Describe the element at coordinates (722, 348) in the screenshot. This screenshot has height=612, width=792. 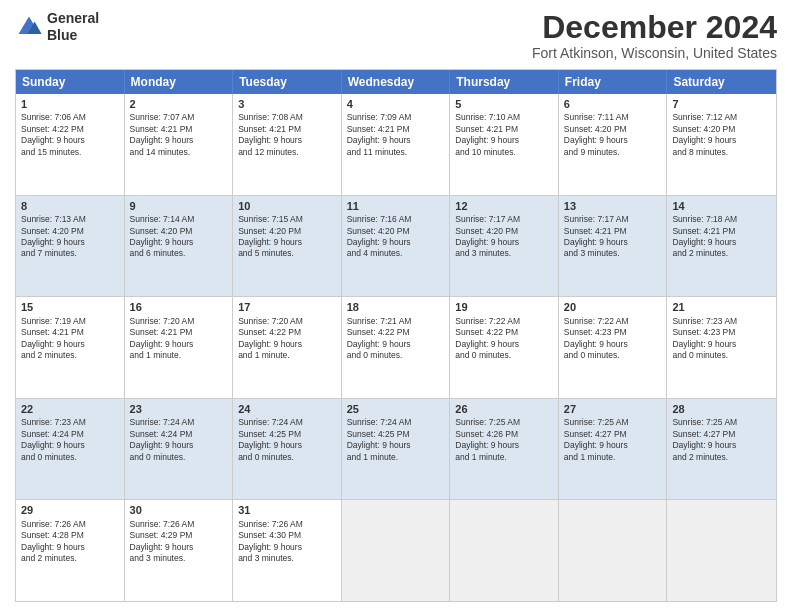
I see `calendar-cell: 21Sunrise: 7:23 AM Sunset: 4:23 PM Dayli…` at that location.